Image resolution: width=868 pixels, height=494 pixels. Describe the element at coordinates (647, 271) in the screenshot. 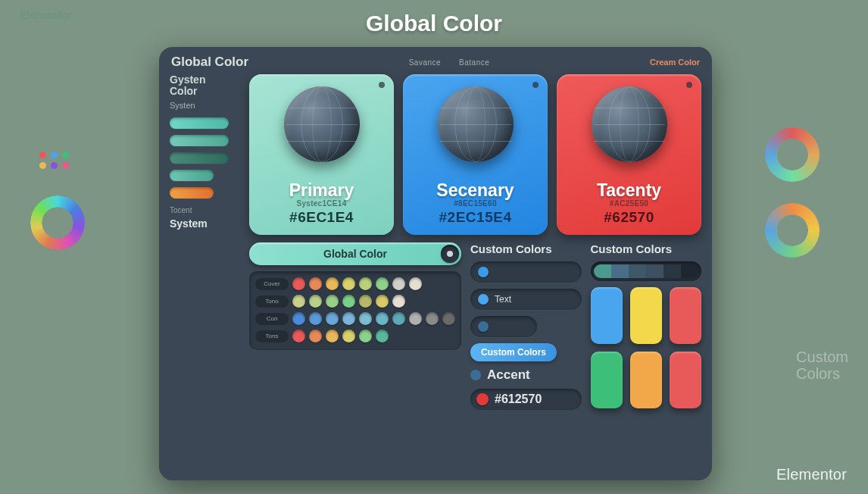

I see `palette-strip` at that location.